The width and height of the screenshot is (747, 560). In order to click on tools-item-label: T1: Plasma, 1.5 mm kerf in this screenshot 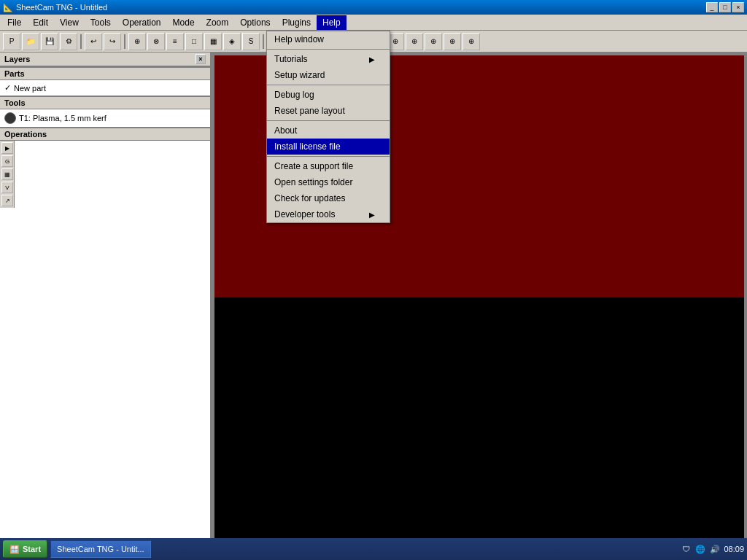, I will do `click(63, 118)`.